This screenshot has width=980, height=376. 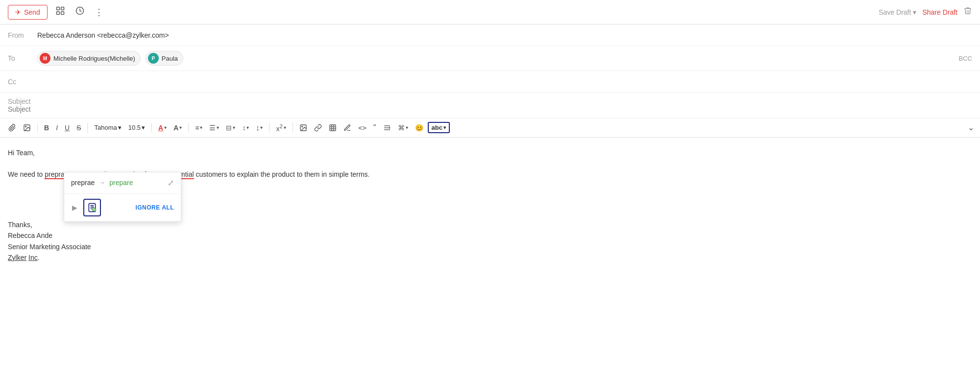 What do you see at coordinates (108, 127) in the screenshot?
I see `font-selector: Tahoma ▾` at bounding box center [108, 127].